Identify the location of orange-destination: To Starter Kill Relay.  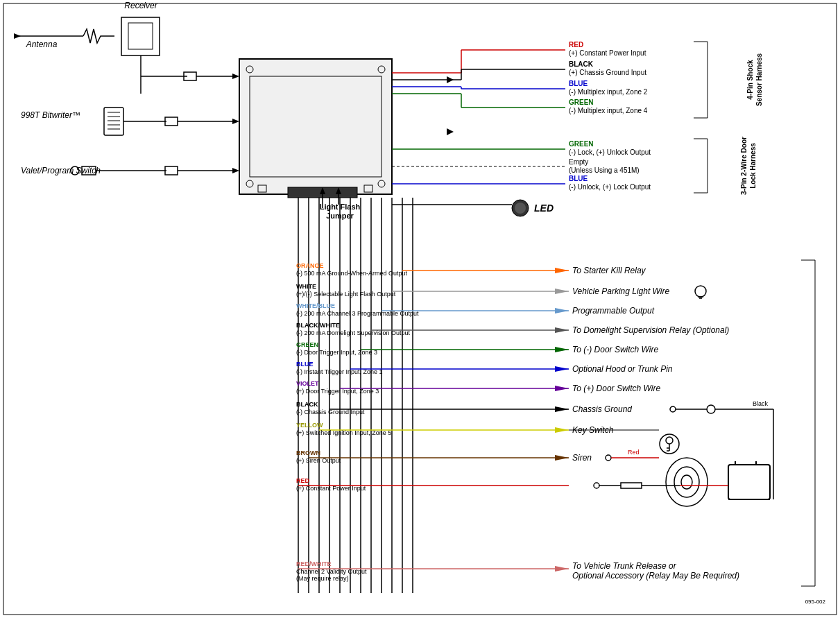
(609, 271).